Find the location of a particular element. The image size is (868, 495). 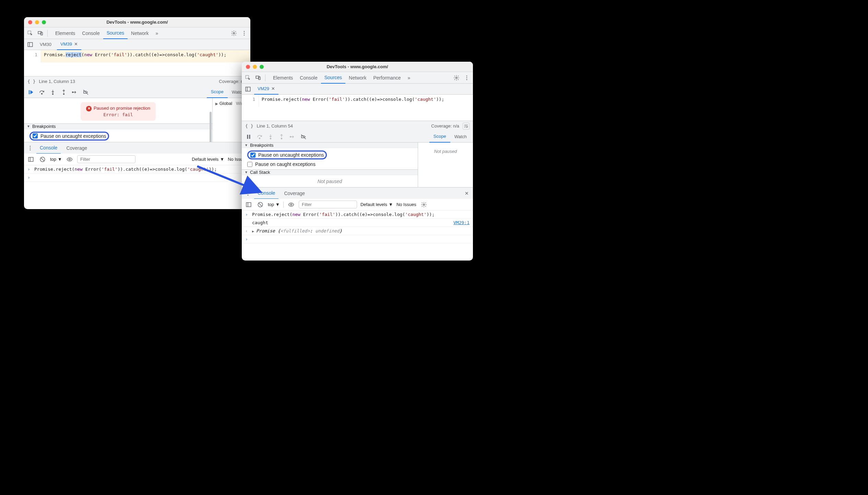

step-into-icon is located at coordinates (53, 92).